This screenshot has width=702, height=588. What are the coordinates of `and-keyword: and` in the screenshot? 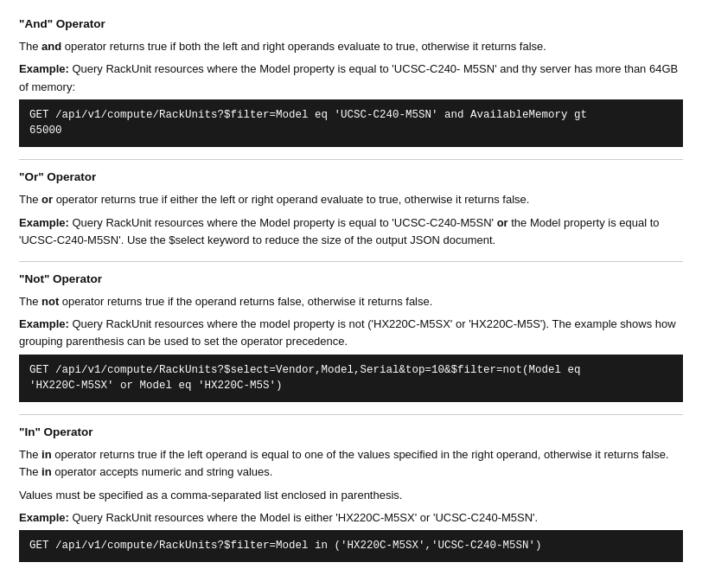 It's located at (52, 47).